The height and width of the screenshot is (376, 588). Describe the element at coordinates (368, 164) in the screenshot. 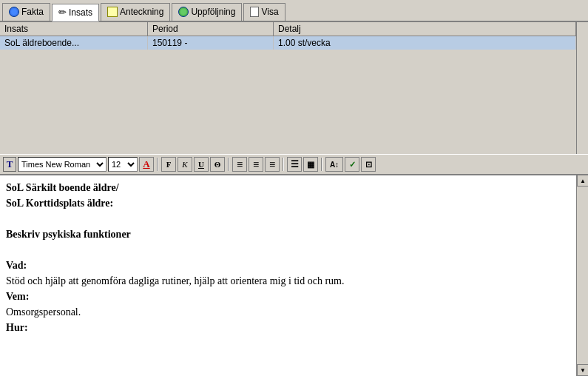

I see `special-button: ⊡` at that location.